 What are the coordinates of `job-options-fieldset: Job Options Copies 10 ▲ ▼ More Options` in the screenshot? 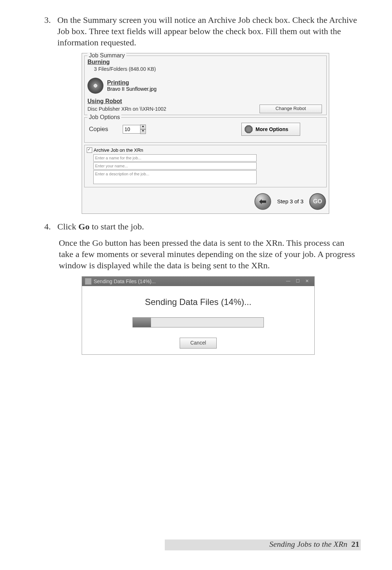 It's located at (205, 130).